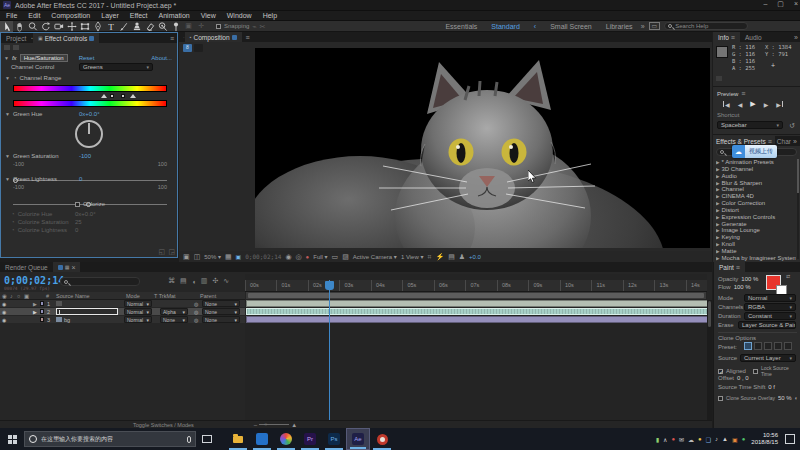 This screenshot has height=450, width=800. What do you see at coordinates (16, 38) in the screenshot?
I see `tab-project: Project` at bounding box center [16, 38].